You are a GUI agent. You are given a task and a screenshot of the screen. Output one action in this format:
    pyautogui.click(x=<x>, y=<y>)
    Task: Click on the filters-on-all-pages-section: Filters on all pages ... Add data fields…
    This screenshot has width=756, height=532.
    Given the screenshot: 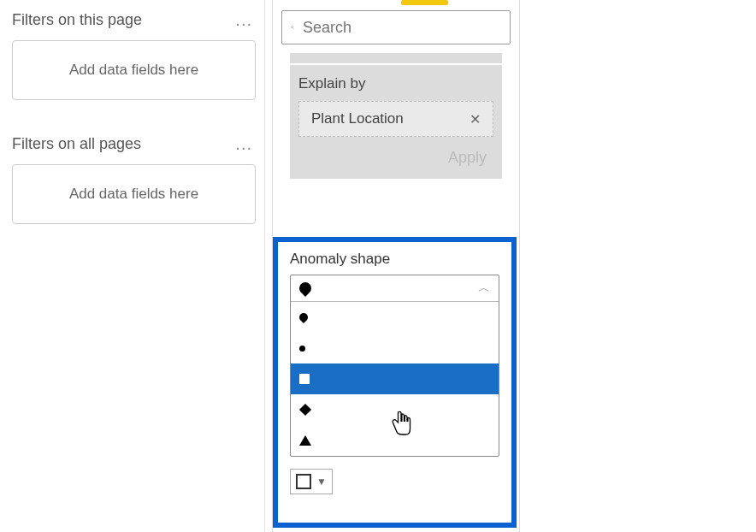 What is the action you would take?
    pyautogui.click(x=132, y=174)
    